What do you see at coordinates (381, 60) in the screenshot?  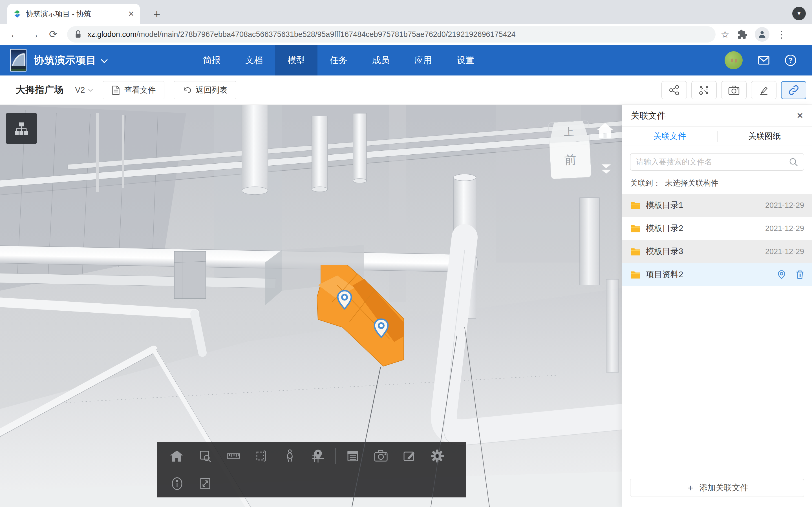 I see `nav-item-members: 成员` at bounding box center [381, 60].